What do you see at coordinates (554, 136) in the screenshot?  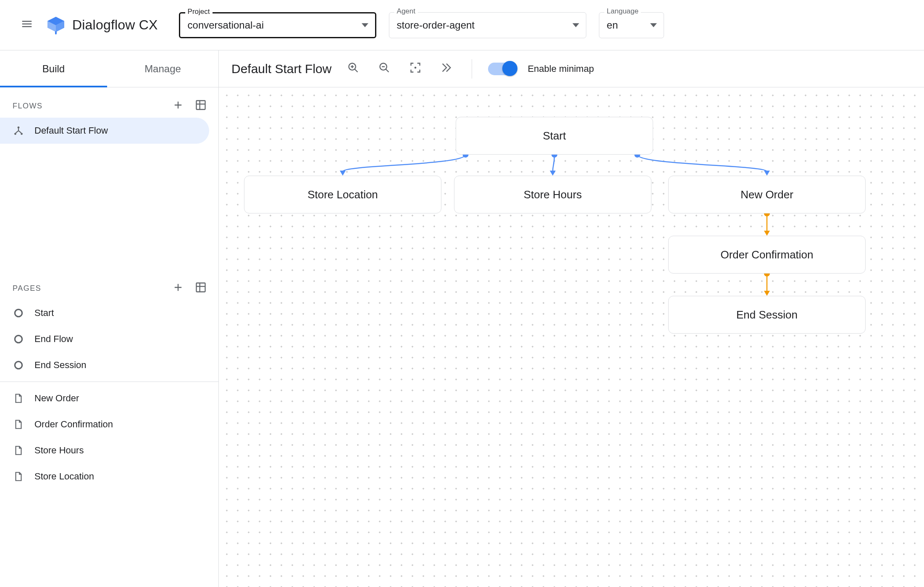 I see `flow-node-start: Start` at bounding box center [554, 136].